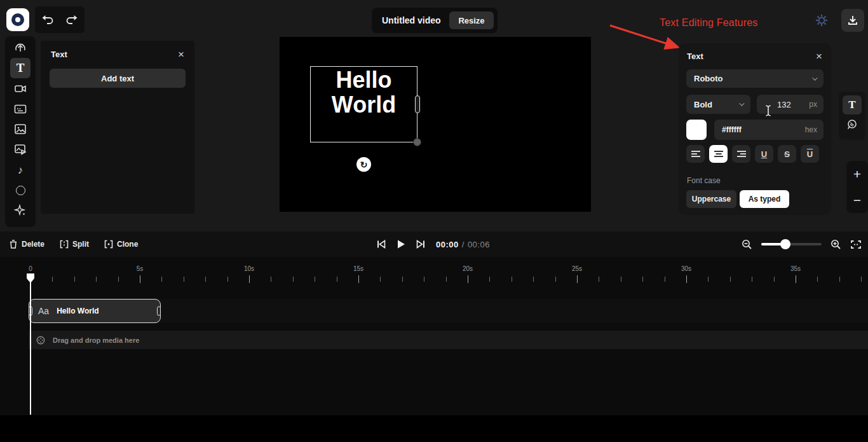 Image resolution: width=868 pixels, height=442 pixels. I want to click on text-tab-button: T, so click(852, 105).